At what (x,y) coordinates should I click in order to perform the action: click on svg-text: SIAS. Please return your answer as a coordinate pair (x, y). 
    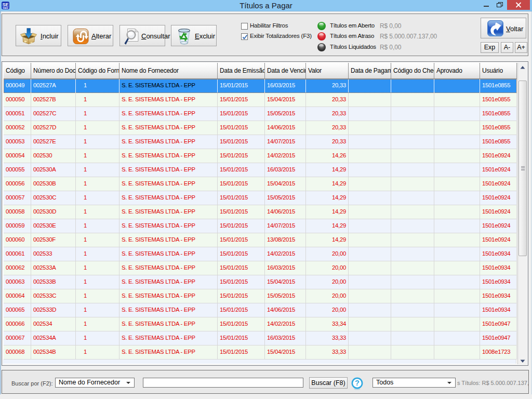
    Looking at the image, I should click on (6, 8).